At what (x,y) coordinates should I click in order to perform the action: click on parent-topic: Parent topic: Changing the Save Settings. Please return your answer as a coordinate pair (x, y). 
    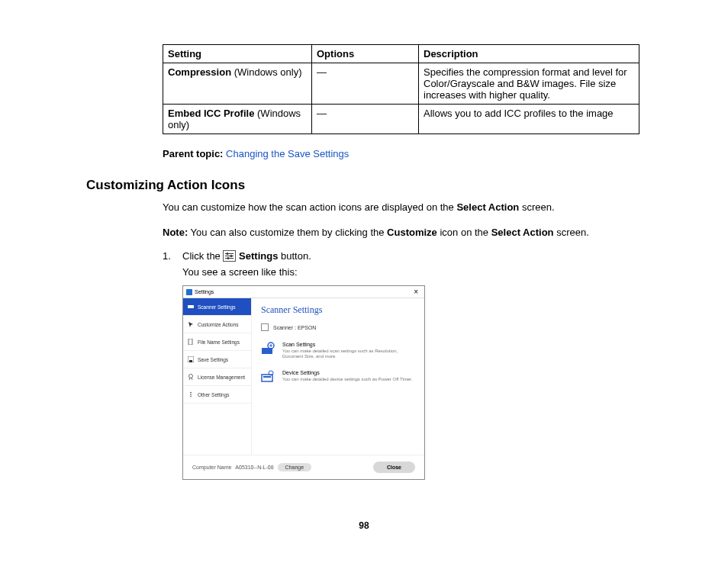
    Looking at the image, I should click on (402, 154).